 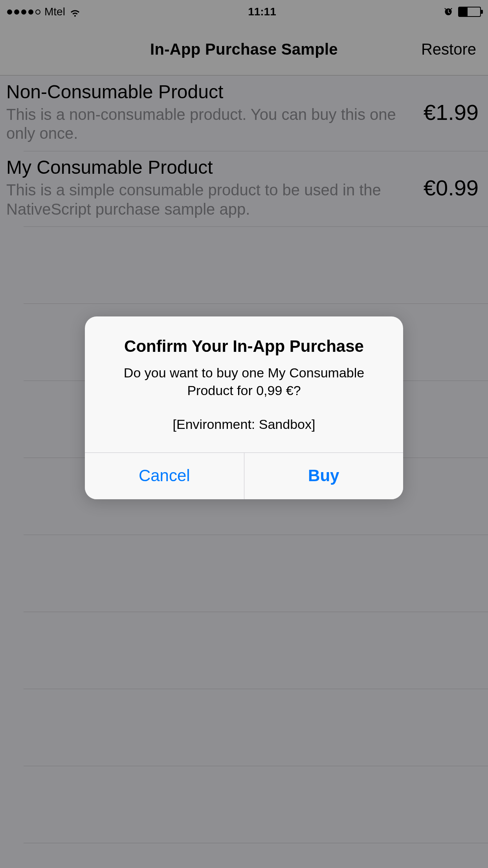 What do you see at coordinates (244, 382) in the screenshot?
I see `alert-message-text: Do you want to buy one My Consumable Pro…` at bounding box center [244, 382].